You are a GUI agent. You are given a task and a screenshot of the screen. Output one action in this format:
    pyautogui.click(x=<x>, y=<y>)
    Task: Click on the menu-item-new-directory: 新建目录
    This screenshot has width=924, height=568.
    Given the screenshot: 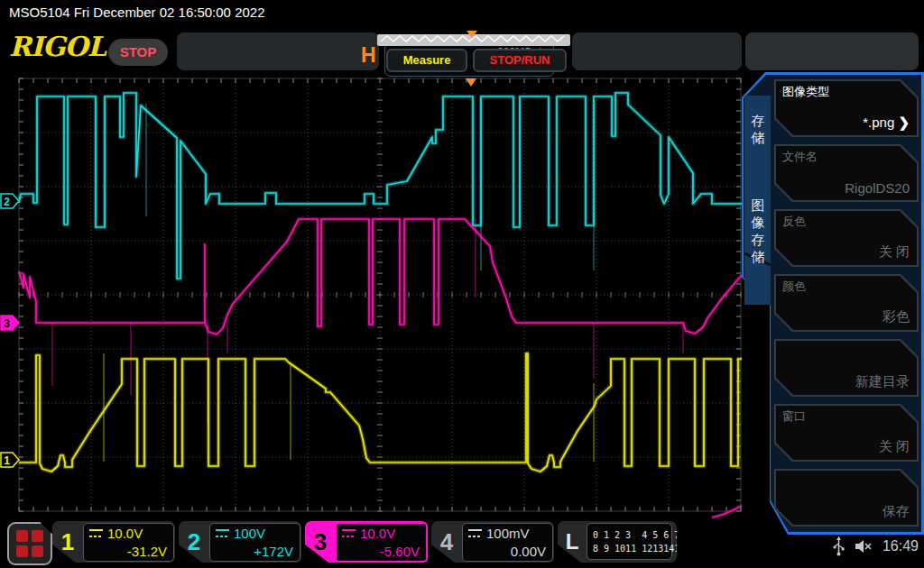 What is the action you would take?
    pyautogui.click(x=846, y=368)
    